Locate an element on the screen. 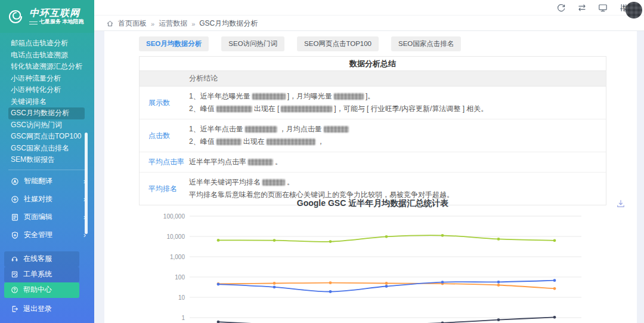 The width and height of the screenshot is (644, 323). page-edit-icon is located at coordinates (15, 217).